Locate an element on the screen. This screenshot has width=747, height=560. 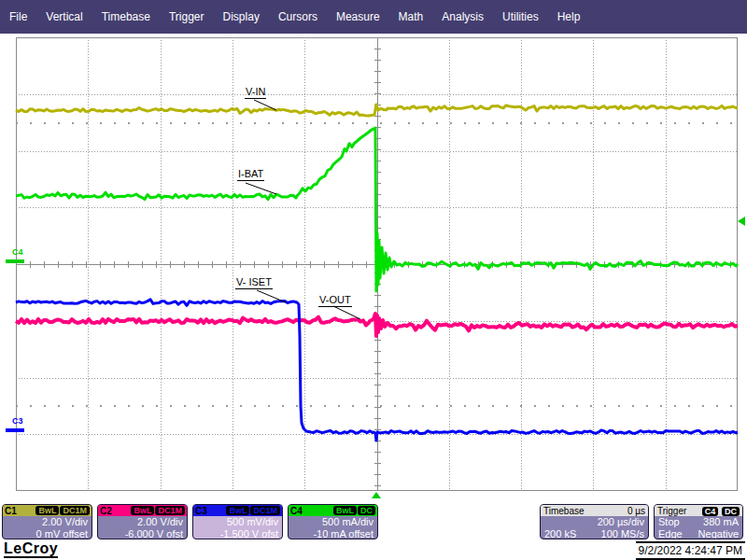
channel-box-c4-header: C4 BwL DC is located at coordinates (332, 511).